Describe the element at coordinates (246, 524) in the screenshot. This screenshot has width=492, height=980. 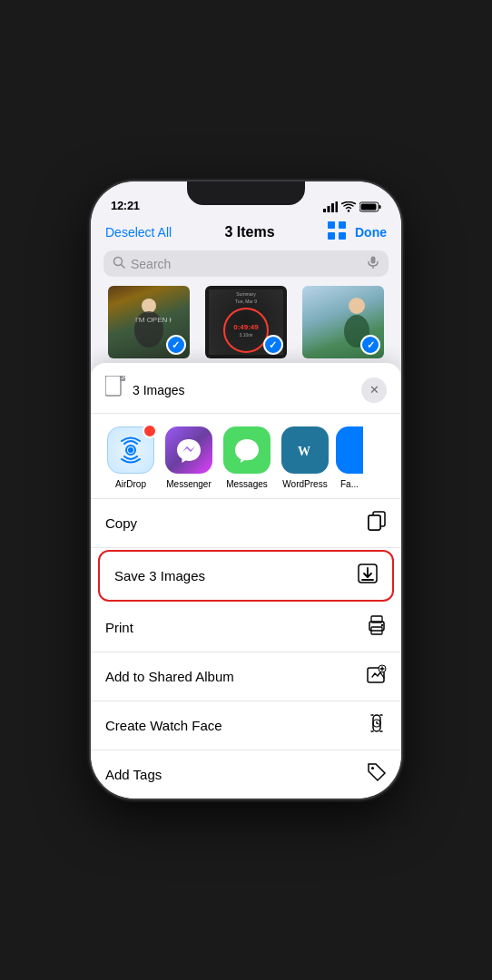
I see `action-copy: Copy` at that location.